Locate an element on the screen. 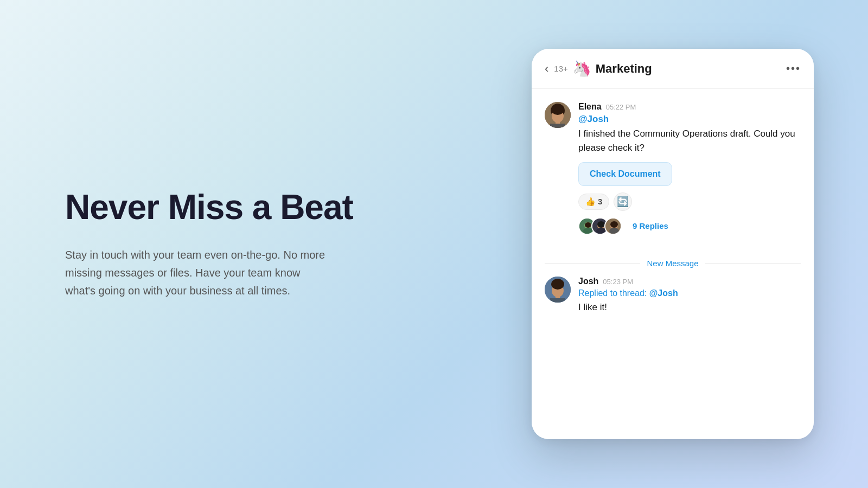 Image resolution: width=868 pixels, height=488 pixels. message-elena: Elena 05:22 PM @Josh I finished the Comm… is located at coordinates (673, 170).